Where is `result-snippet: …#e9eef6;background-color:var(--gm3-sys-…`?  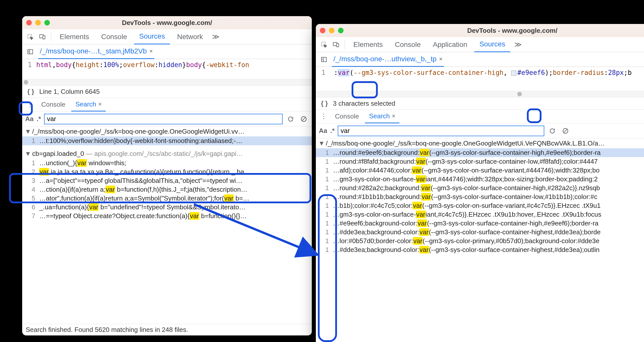 result-snippet: …#e9eef6;background-color:var(--gm3-sys-… is located at coordinates (489, 223).